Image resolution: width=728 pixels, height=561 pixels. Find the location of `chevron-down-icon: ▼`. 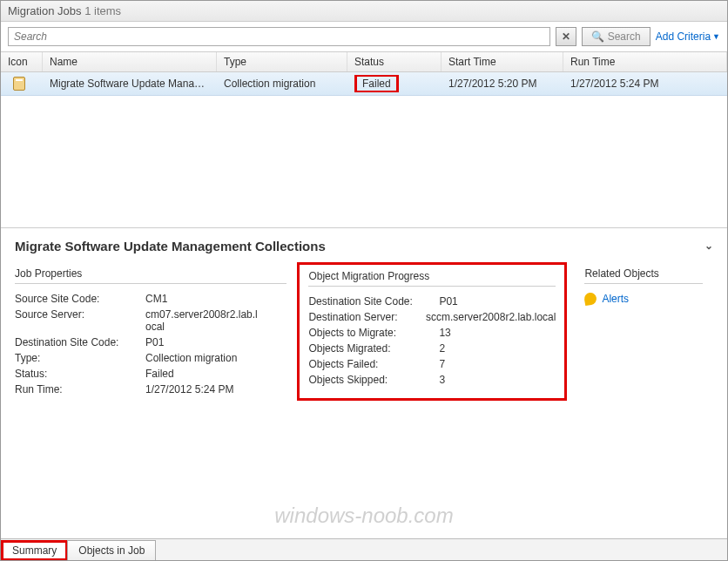

chevron-down-icon: ▼ is located at coordinates (716, 37).